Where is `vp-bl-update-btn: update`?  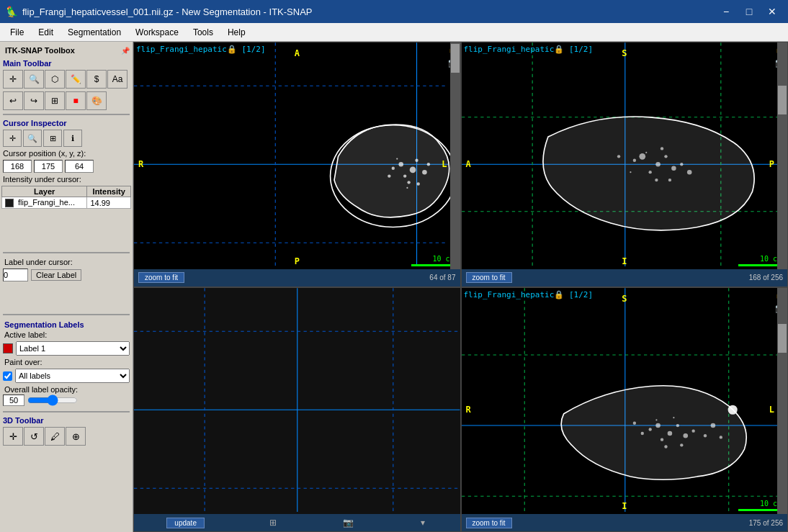
vp-bl-update-btn: update is located at coordinates (186, 523).